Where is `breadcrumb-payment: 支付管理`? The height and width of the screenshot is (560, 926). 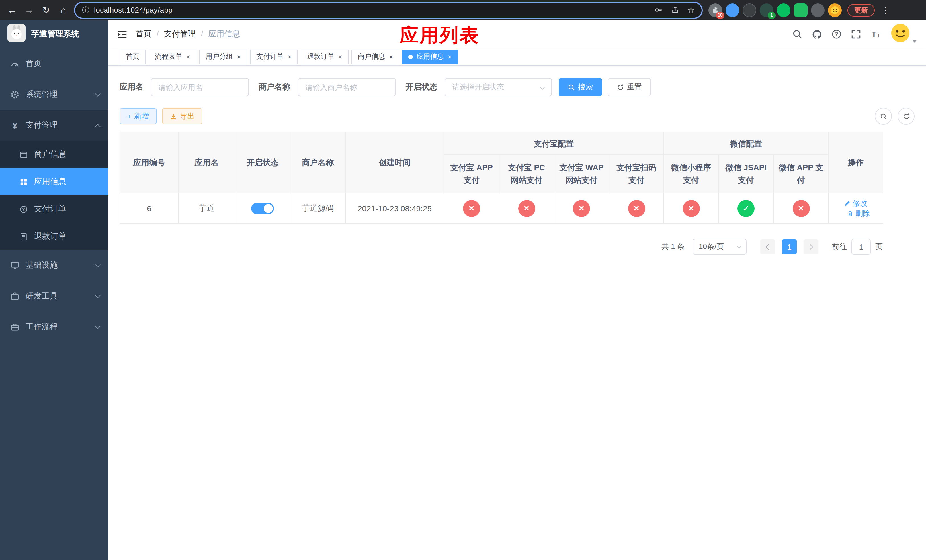
breadcrumb-payment: 支付管理 is located at coordinates (186, 34).